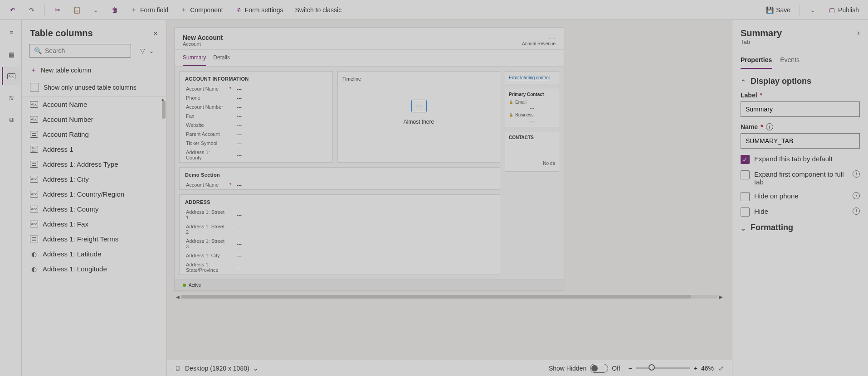  What do you see at coordinates (532, 78) in the screenshot?
I see `side-control-error: Error loading control` at bounding box center [532, 78].